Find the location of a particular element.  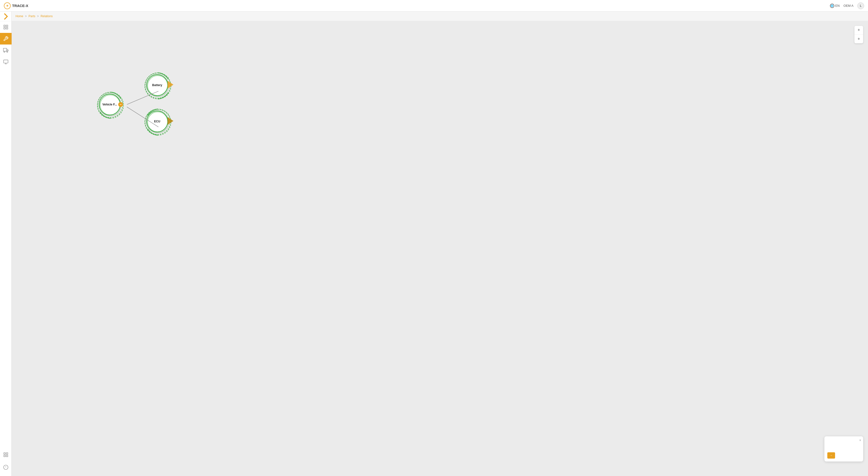

node-battery-label: Battery is located at coordinates (157, 85).